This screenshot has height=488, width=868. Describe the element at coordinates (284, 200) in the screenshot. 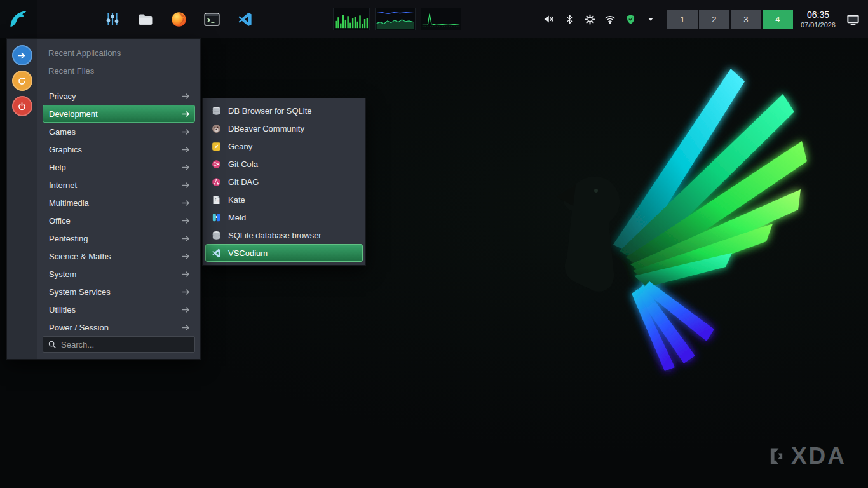

I see `submenu-item-kate: Kate` at that location.